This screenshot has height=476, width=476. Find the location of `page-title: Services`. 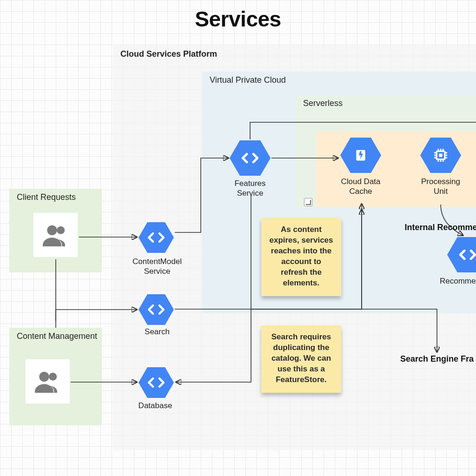

page-title: Services is located at coordinates (238, 19).